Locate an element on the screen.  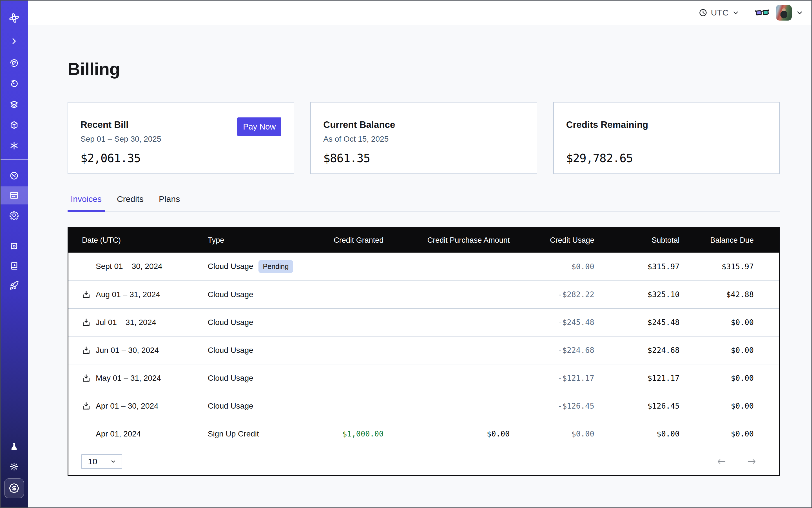
credits-remaining-card: Credits Remaining $29,782.65 is located at coordinates (667, 138).